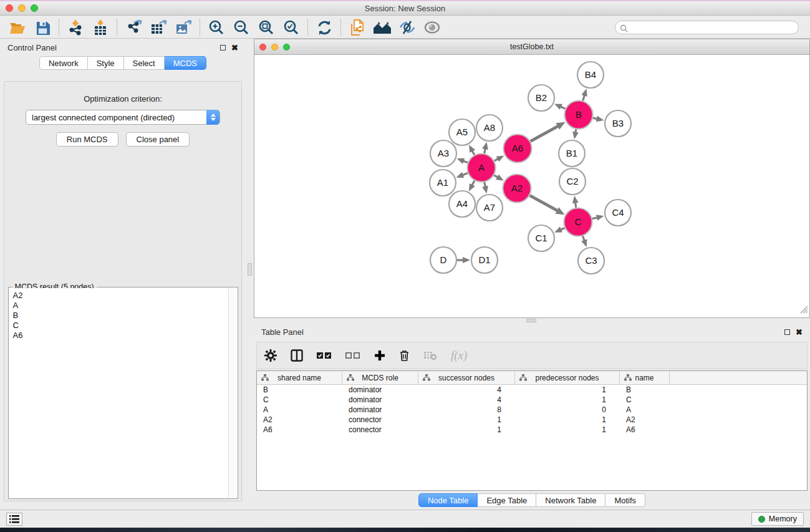 Image resolution: width=810 pixels, height=532 pixels. Describe the element at coordinates (591, 261) in the screenshot. I see `graph-node-C3: C3` at that location.